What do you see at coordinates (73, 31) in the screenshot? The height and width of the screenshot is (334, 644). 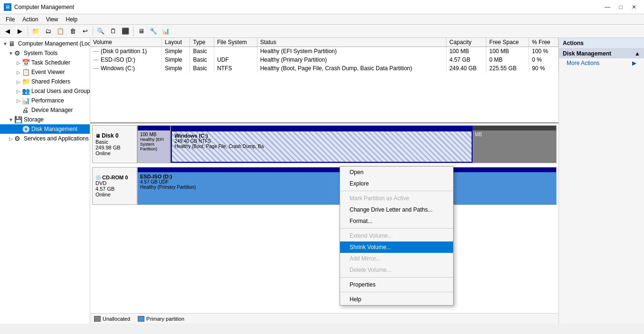 I see `tb-delete: 🗑` at bounding box center [73, 31].